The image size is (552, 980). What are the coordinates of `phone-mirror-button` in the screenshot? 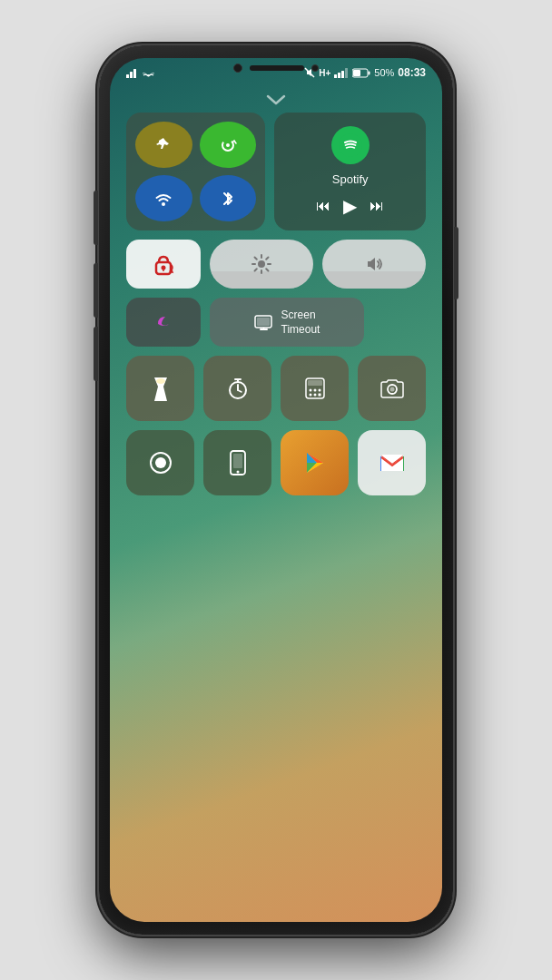 It's located at (238, 463).